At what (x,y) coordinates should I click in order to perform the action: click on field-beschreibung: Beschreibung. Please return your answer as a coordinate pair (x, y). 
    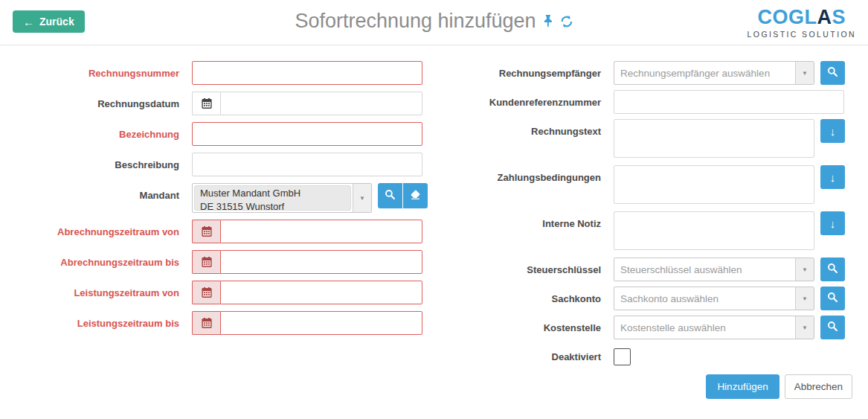
    Looking at the image, I should click on (219, 164).